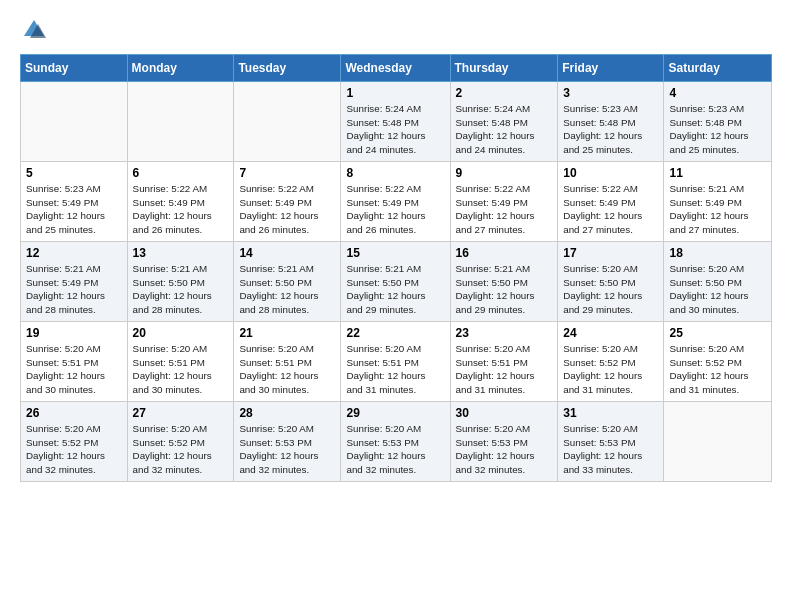  I want to click on calendar-cell: 3Sunrise: 5:23 AMSunset: 5:48 PMDaylight…, so click(611, 122).